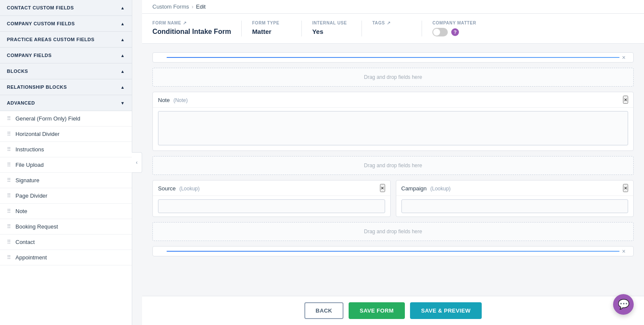 This screenshot has width=644, height=325. Describe the element at coordinates (393, 199) in the screenshot. I see `source-campaign-row: Source (Lookup) × Campaign (Lookup) ×` at that location.